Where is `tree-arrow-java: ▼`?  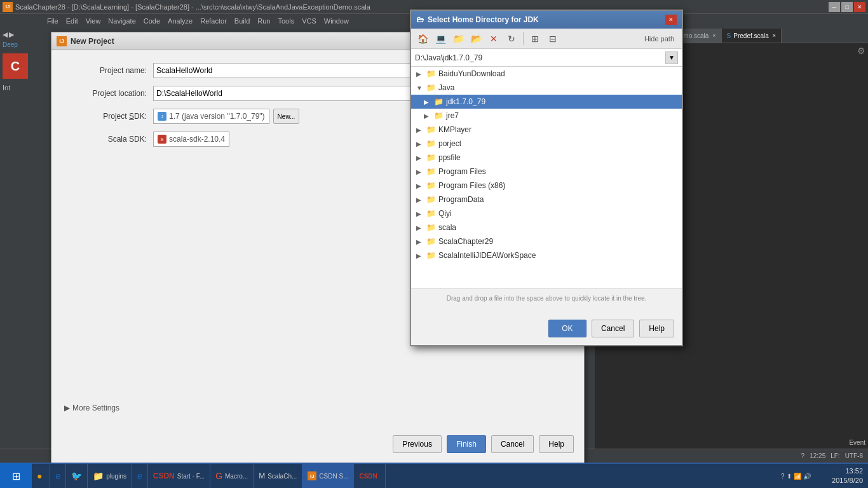 tree-arrow-java: ▼ is located at coordinates (420, 88).